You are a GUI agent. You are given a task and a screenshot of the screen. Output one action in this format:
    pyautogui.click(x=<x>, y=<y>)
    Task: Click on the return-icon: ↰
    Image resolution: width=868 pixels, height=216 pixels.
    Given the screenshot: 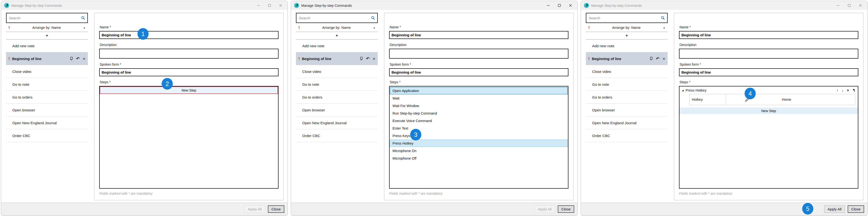 What is the action you would take?
    pyautogui.click(x=854, y=90)
    